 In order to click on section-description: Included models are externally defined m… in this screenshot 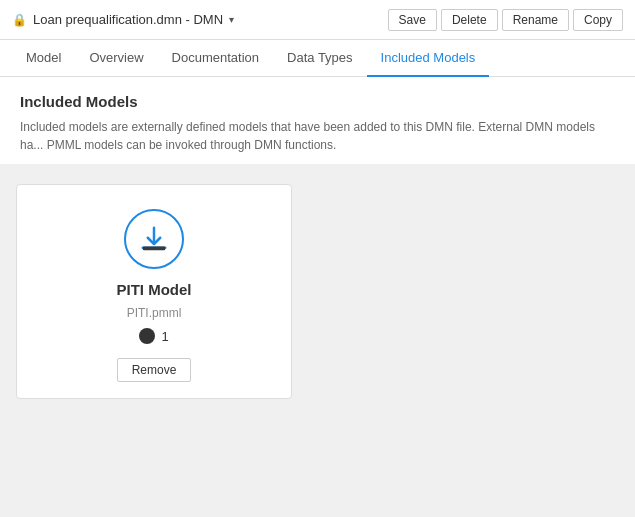, I will do `click(318, 136)`.